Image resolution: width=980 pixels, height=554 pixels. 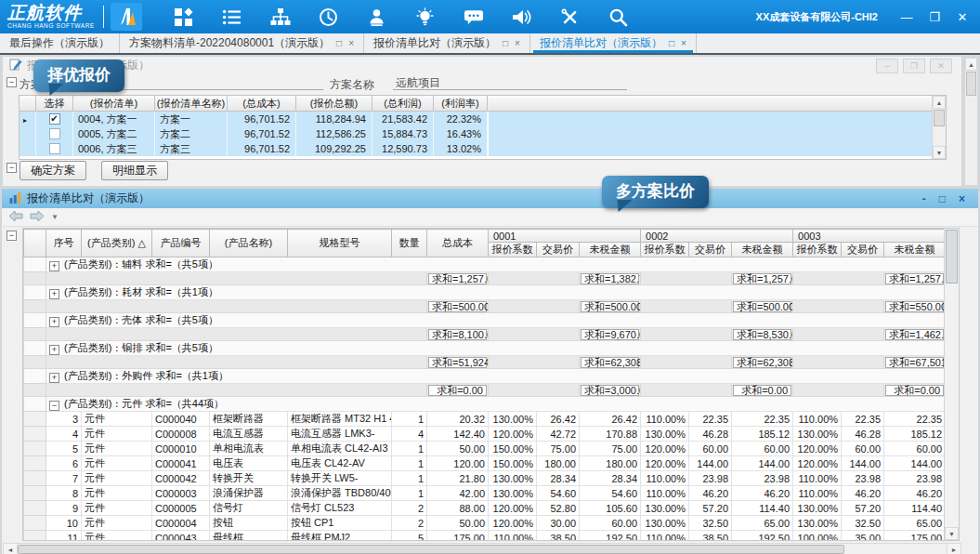 What do you see at coordinates (425, 17) in the screenshot?
I see `idea-icon` at bounding box center [425, 17].